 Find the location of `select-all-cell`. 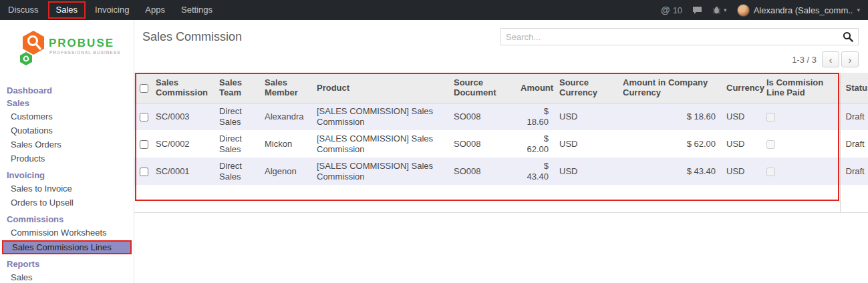

select-all-cell is located at coordinates (142, 88).